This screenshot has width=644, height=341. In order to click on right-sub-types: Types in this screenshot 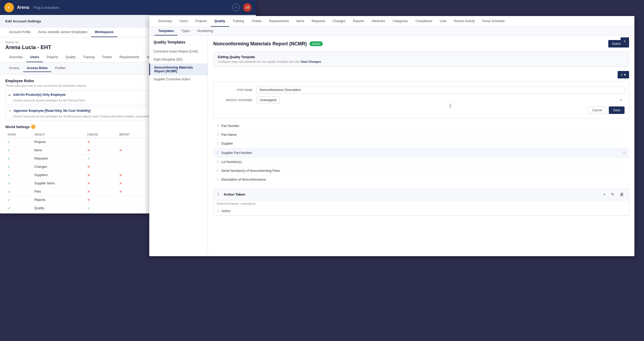, I will do `click(186, 31)`.